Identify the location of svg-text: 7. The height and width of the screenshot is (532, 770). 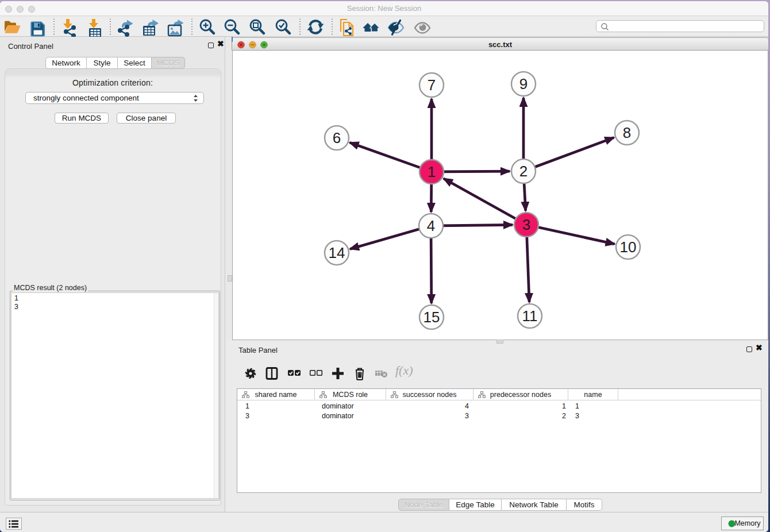
(432, 85).